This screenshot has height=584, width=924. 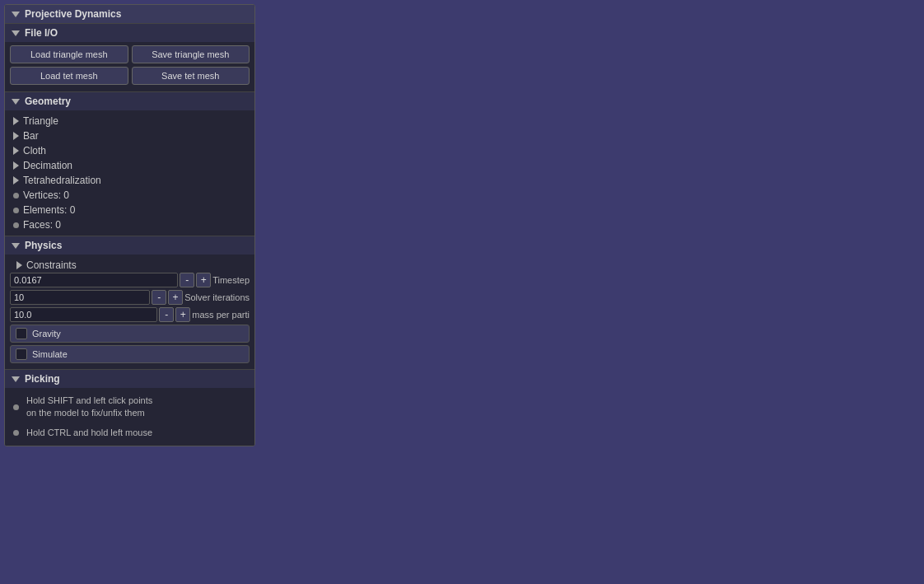 What do you see at coordinates (41, 121) in the screenshot?
I see `geometry-triangle-label: Triangle` at bounding box center [41, 121].